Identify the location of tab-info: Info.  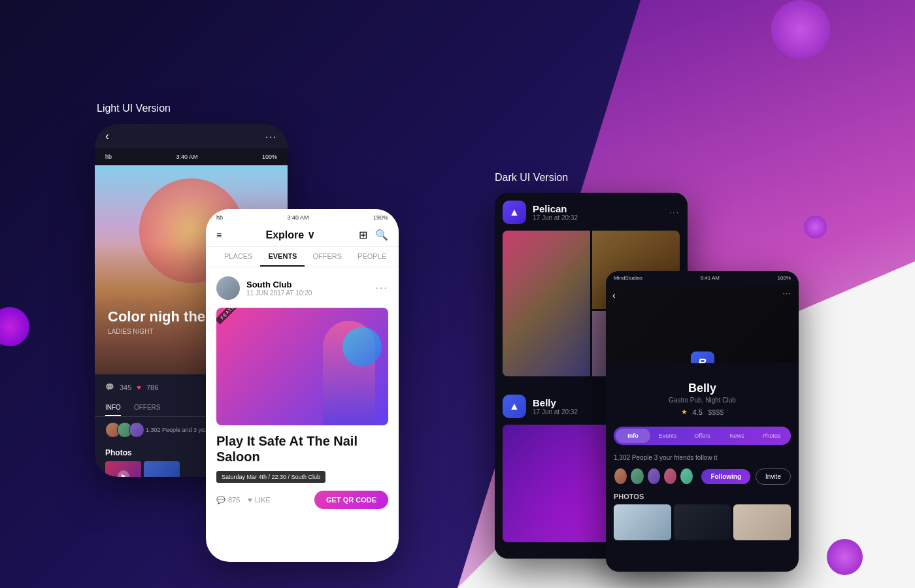
(633, 436).